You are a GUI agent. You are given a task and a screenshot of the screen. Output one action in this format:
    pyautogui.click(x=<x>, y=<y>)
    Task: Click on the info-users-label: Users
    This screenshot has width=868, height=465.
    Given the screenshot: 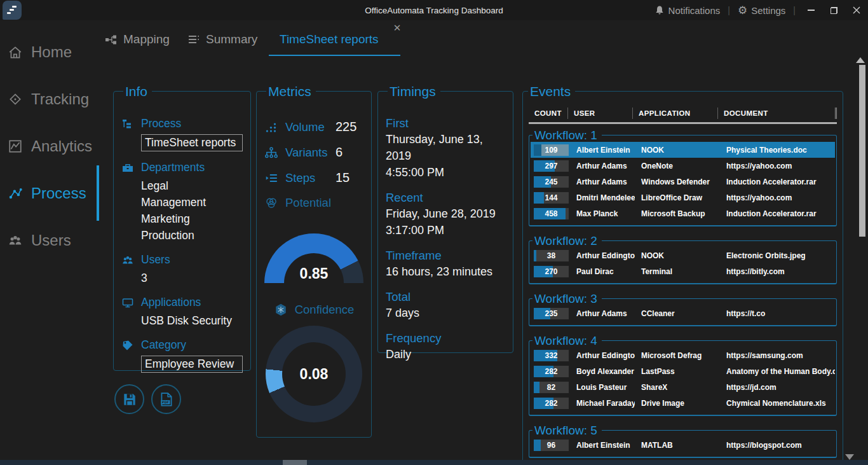 What is the action you would take?
    pyautogui.click(x=182, y=260)
    